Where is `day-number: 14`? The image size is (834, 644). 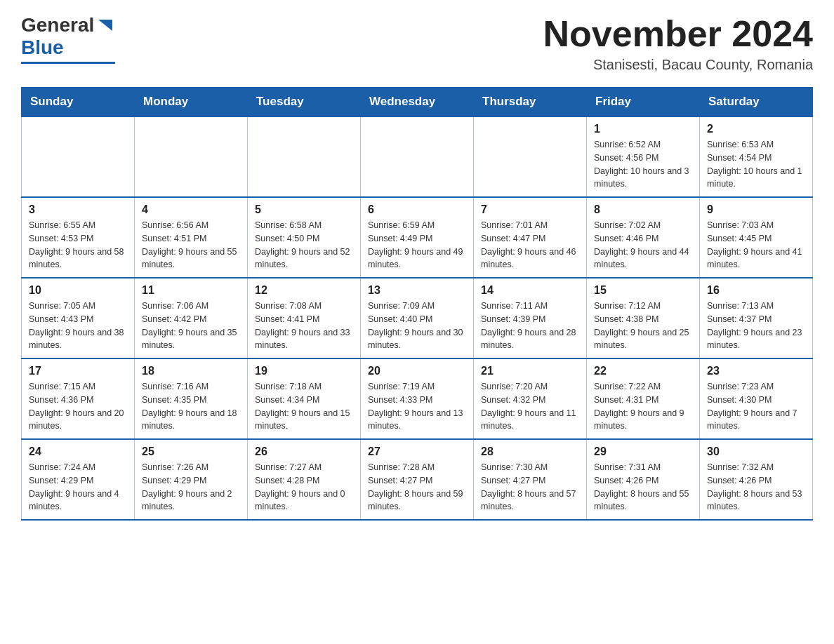
day-number: 14 is located at coordinates (530, 290).